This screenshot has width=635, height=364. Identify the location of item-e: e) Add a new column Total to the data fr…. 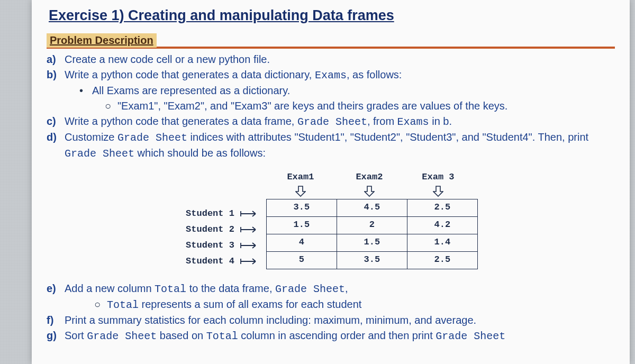
(331, 289).